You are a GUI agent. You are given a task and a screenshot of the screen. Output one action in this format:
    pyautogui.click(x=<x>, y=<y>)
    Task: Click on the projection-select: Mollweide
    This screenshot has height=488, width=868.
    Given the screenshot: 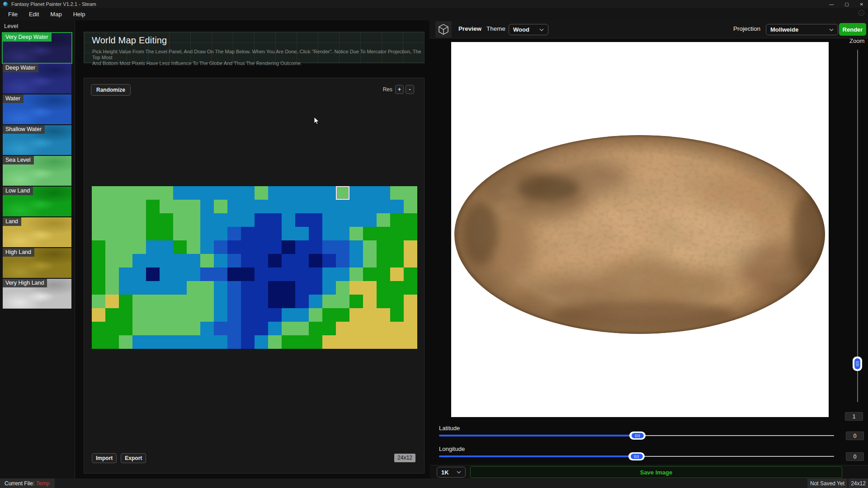 What is the action you would take?
    pyautogui.click(x=802, y=30)
    